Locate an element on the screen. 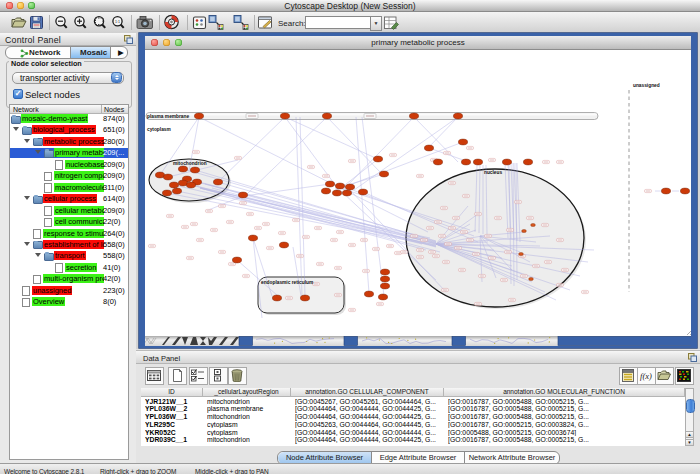 The width and height of the screenshot is (700, 474). svg-text: cytoplasm is located at coordinates (159, 130).